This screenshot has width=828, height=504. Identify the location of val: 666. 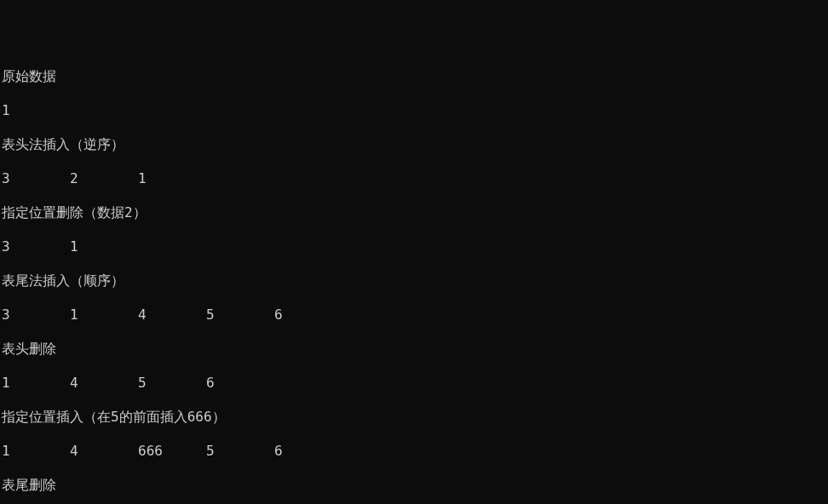
(172, 451).